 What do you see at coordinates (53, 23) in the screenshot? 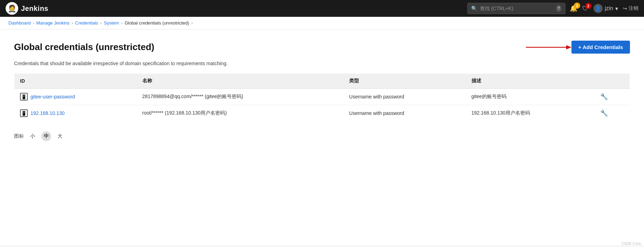
I see `breadcrumb-manage-jenkins: Manage Jenkins` at bounding box center [53, 23].